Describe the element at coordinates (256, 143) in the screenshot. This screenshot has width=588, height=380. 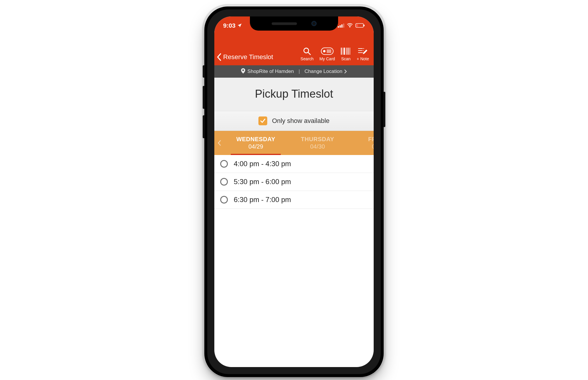
I see `day-tab-wednesday: WEDNESDAY 04/29` at that location.